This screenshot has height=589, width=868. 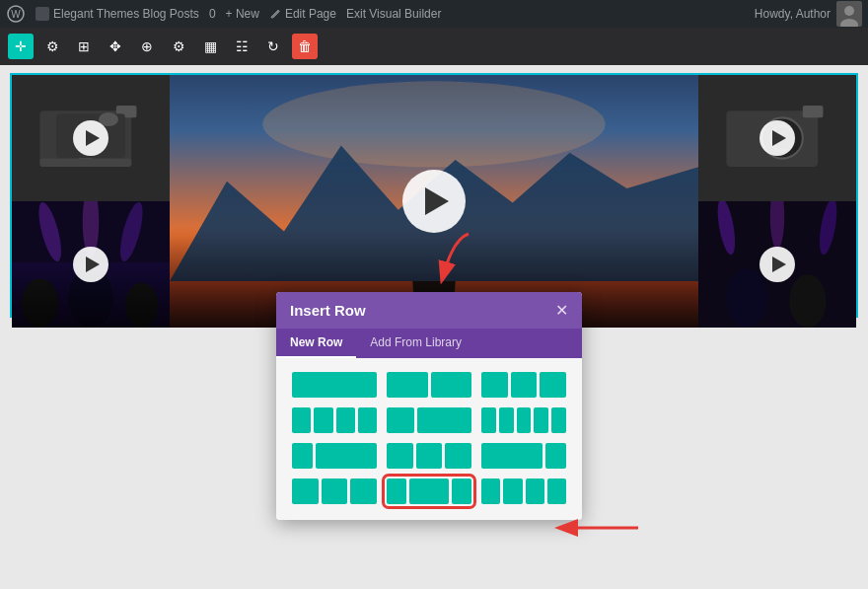 What do you see at coordinates (777, 201) in the screenshot?
I see `right-column` at bounding box center [777, 201].